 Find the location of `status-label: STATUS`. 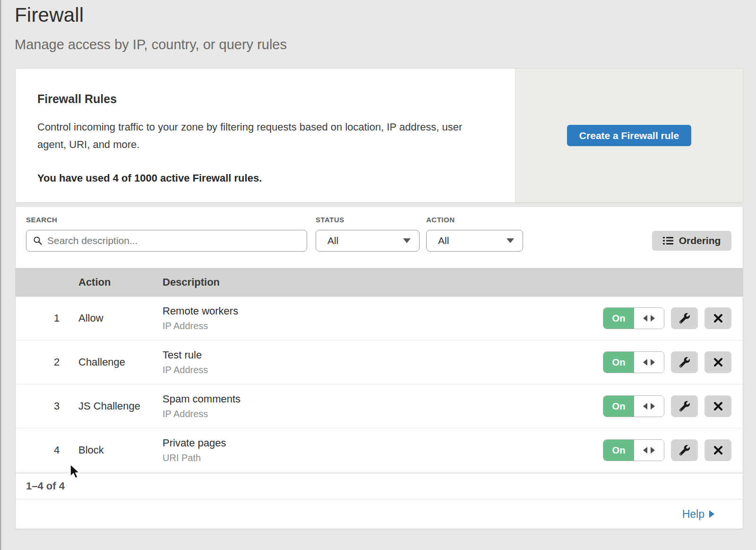

status-label: STATUS is located at coordinates (330, 219).